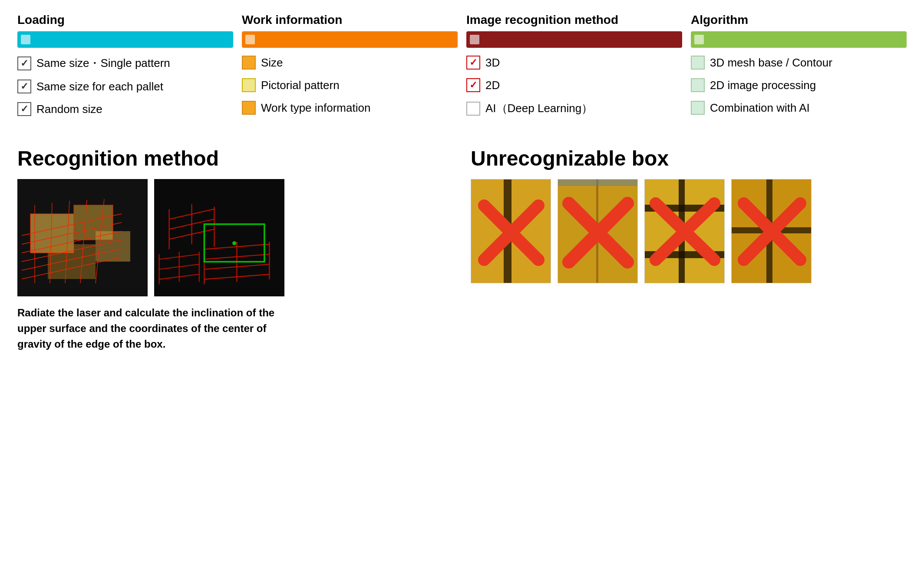 This screenshot has height=581, width=924. What do you see at coordinates (125, 40) in the screenshot?
I see `loading-bar` at bounding box center [125, 40].